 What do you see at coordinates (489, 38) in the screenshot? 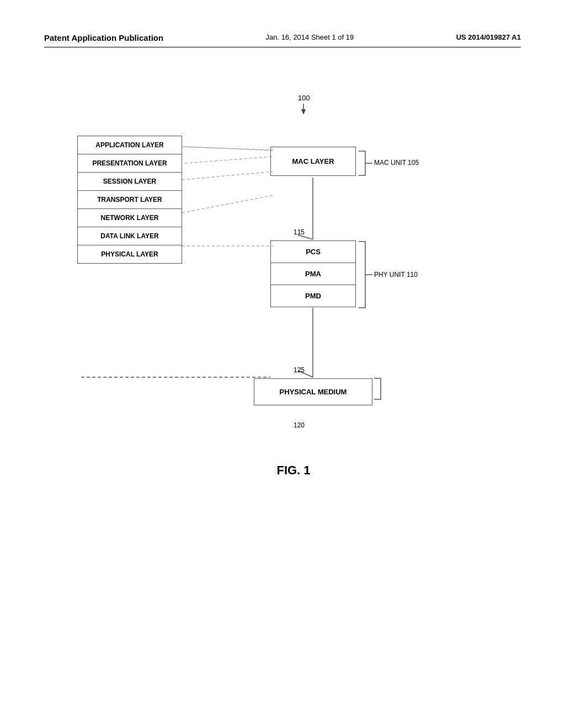
I see `publication-number: US 2014/019827 A1` at bounding box center [489, 38].